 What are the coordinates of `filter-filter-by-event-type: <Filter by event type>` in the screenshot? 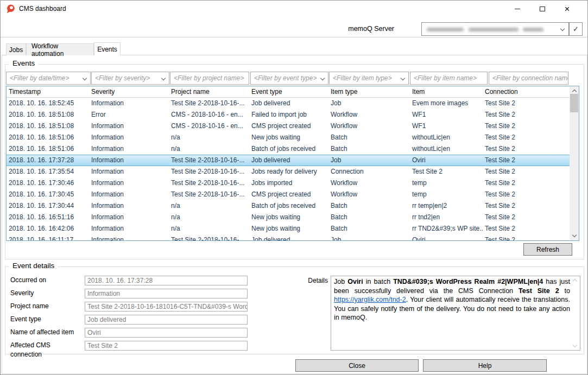 It's located at (289, 78).